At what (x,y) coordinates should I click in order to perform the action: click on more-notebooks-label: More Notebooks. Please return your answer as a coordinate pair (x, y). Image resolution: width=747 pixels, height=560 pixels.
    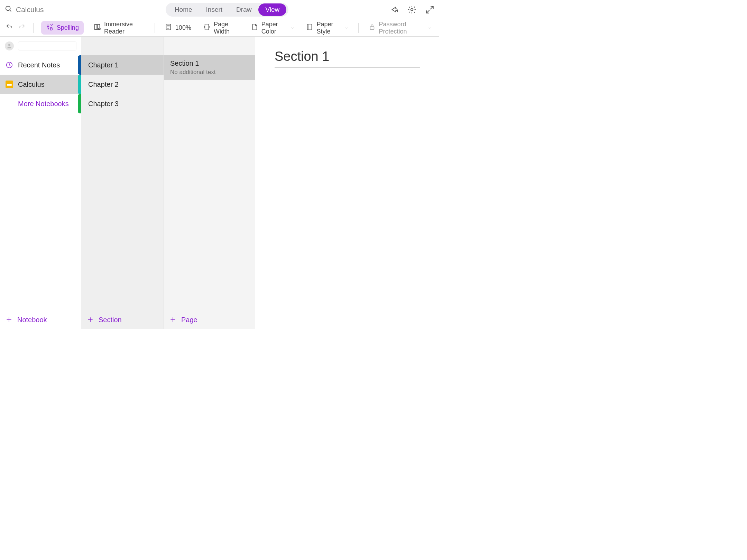
    Looking at the image, I should click on (44, 104).